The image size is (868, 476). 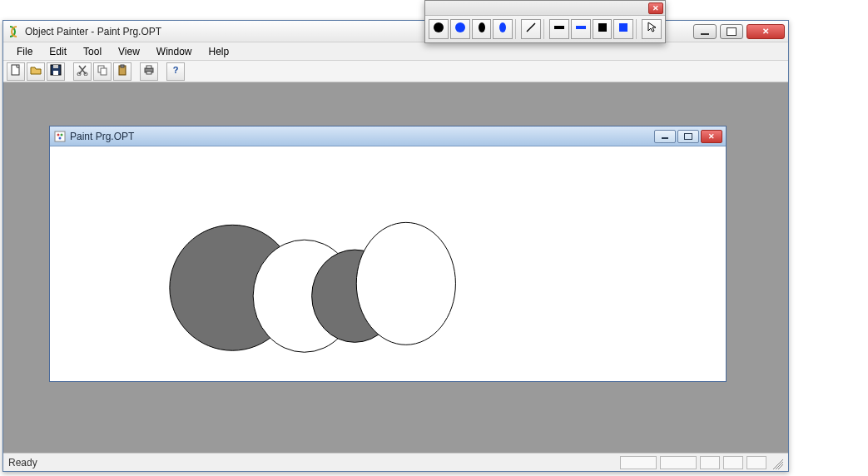 What do you see at coordinates (176, 72) in the screenshot?
I see `help-icon: ?` at bounding box center [176, 72].